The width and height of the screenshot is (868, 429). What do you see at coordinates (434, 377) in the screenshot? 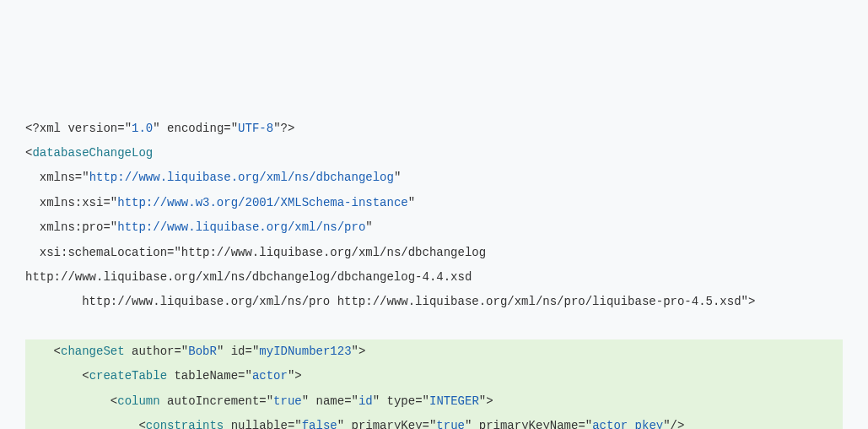
I see `code-line: <createTable tableName="actor">` at bounding box center [434, 377].